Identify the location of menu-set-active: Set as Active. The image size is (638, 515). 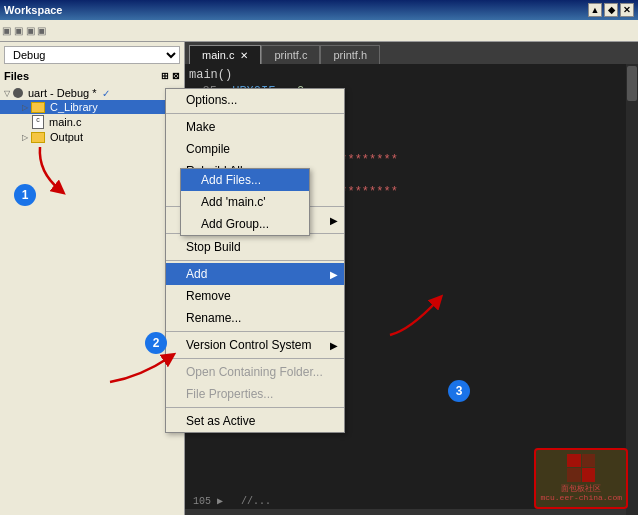
(255, 421).